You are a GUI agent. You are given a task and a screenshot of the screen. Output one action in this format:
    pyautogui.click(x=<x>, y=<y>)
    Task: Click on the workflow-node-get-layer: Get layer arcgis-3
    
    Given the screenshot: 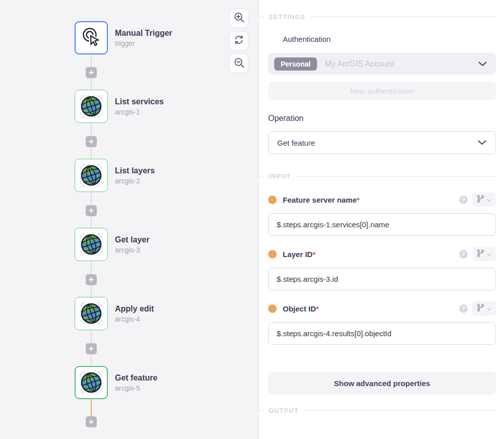 What is the action you would take?
    pyautogui.click(x=112, y=244)
    